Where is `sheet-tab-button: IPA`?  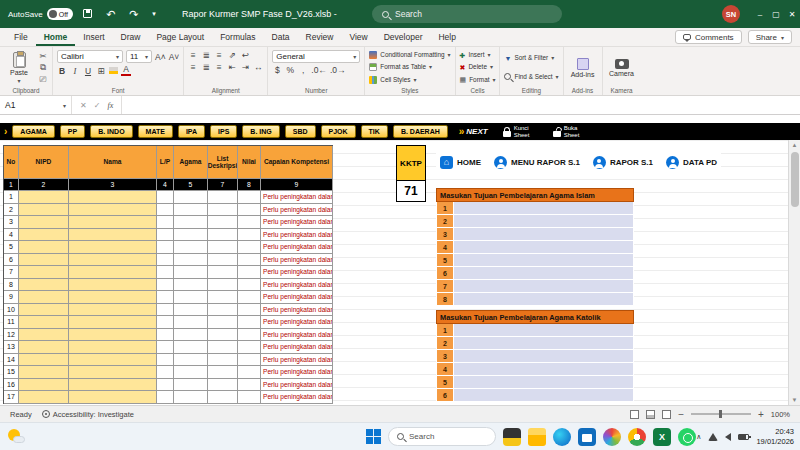
sheet-tab-button: IPA is located at coordinates (192, 132).